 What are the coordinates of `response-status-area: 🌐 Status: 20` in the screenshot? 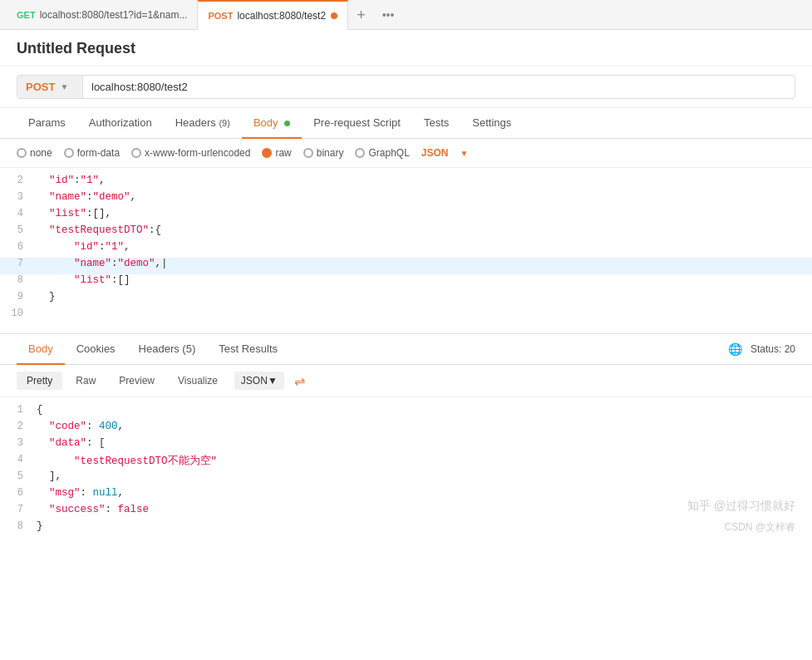 It's located at (761, 349).